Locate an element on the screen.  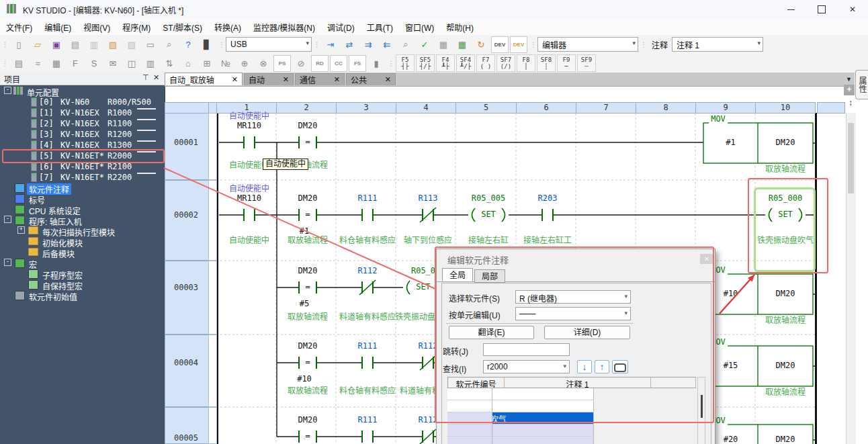
help-icon: ? is located at coordinates (188, 44).